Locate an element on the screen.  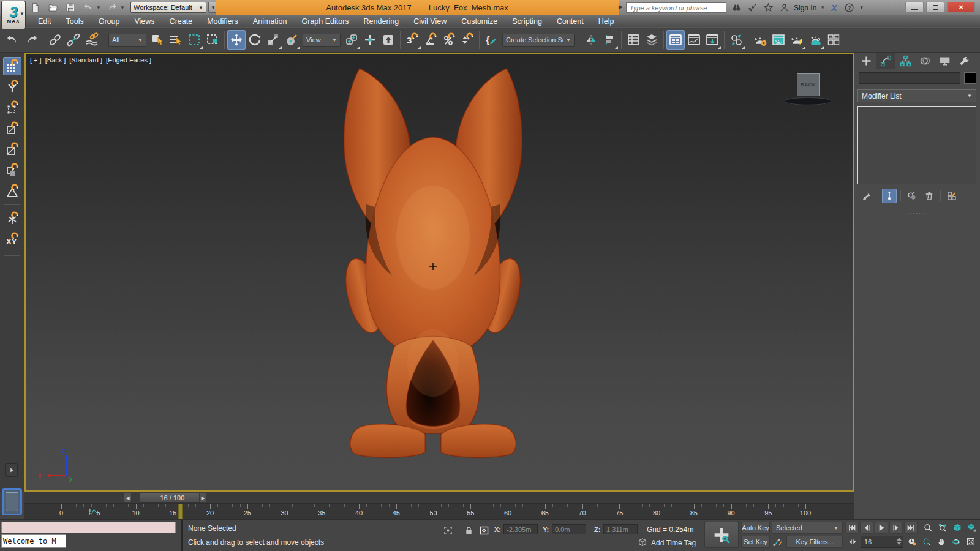
sign-in-user-icon is located at coordinates (784, 8).